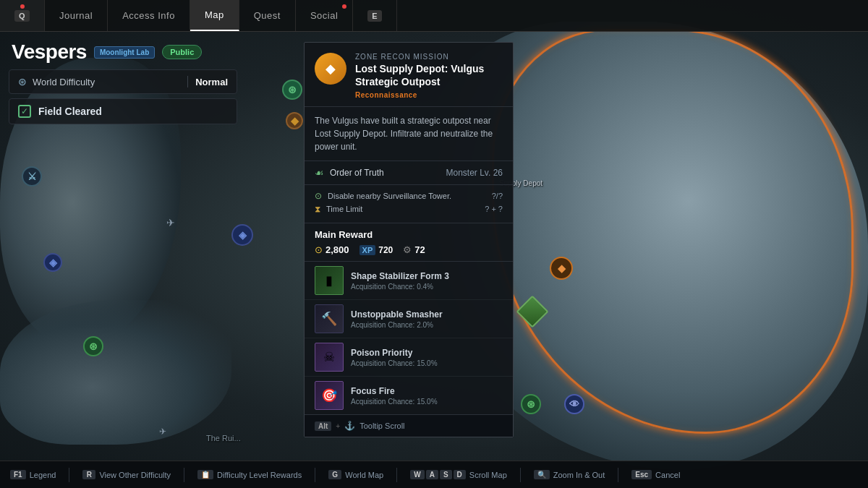 The width and height of the screenshot is (868, 488). I want to click on item-thumb-1: ▮, so click(329, 281).